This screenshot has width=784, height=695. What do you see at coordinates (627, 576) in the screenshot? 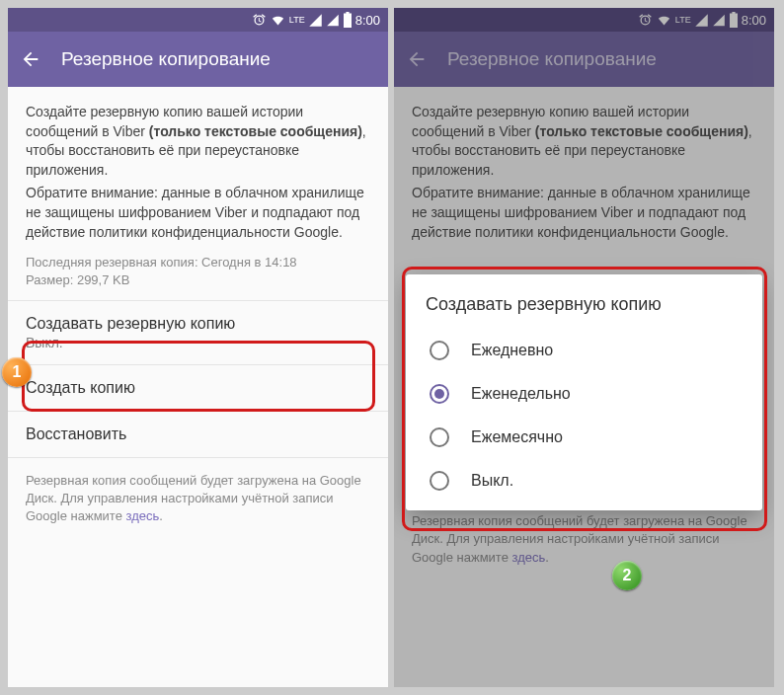
I see `annotation-badge-2: 2` at bounding box center [627, 576].